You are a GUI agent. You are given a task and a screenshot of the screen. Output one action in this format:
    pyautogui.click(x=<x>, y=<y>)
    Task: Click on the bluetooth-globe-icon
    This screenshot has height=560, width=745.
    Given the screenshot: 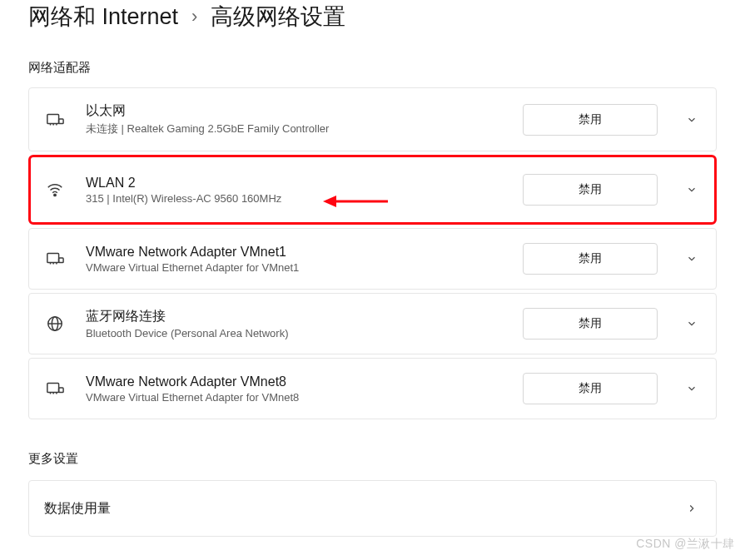 What is the action you would take?
    pyautogui.click(x=55, y=324)
    